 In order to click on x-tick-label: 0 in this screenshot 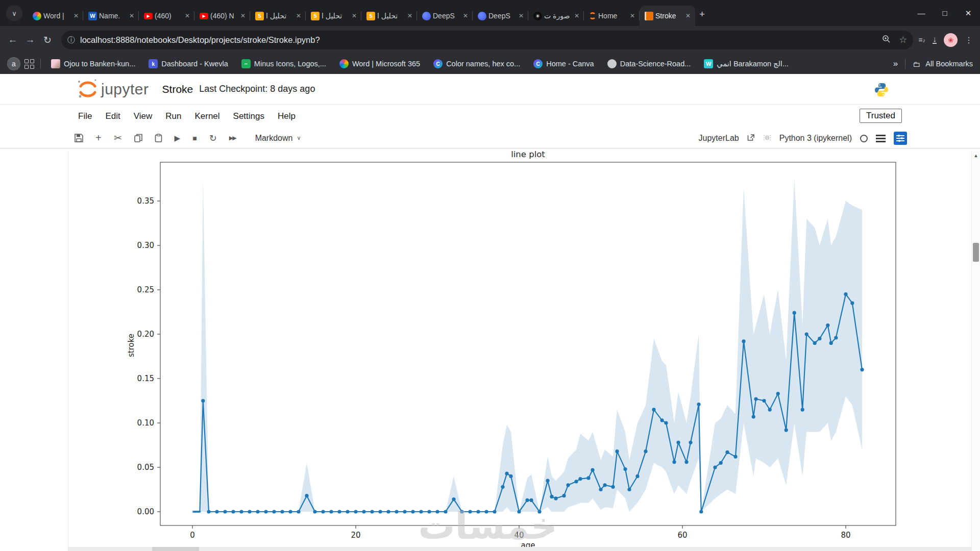, I will do `click(192, 535)`.